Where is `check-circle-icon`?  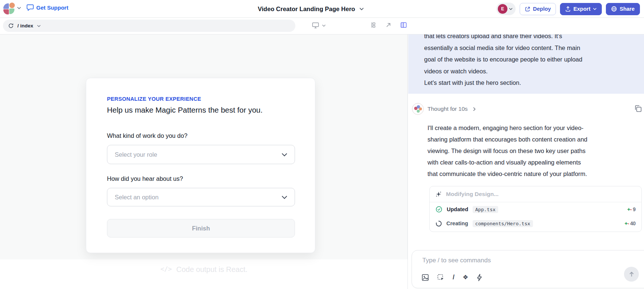 check-circle-icon is located at coordinates (439, 209).